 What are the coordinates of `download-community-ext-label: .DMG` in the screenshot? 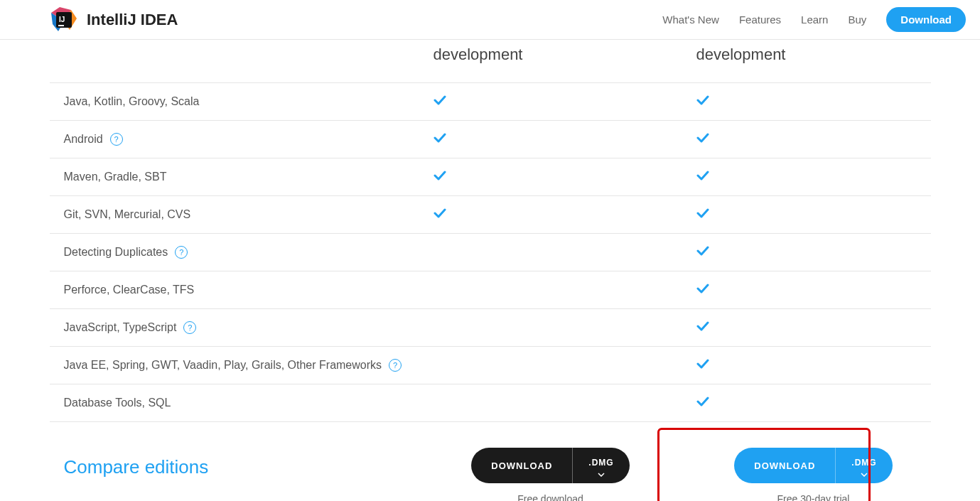 It's located at (601, 463).